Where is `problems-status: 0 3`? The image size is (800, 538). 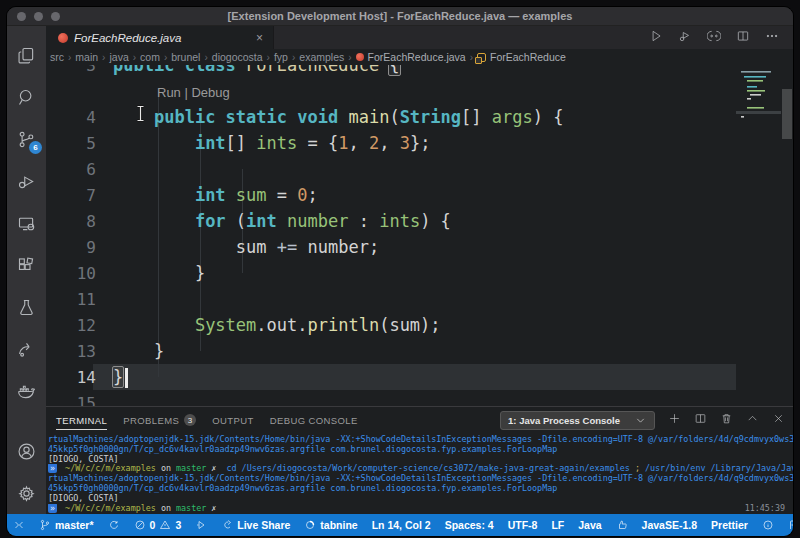 problems-status: 0 3 is located at coordinates (158, 525).